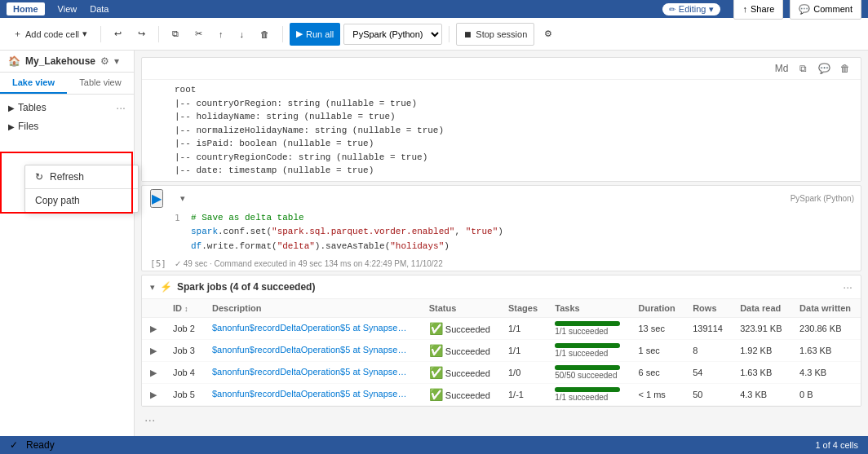 This screenshot has width=868, height=454. What do you see at coordinates (711, 10) in the screenshot?
I see `dropdown-arrow: ▾` at bounding box center [711, 10].